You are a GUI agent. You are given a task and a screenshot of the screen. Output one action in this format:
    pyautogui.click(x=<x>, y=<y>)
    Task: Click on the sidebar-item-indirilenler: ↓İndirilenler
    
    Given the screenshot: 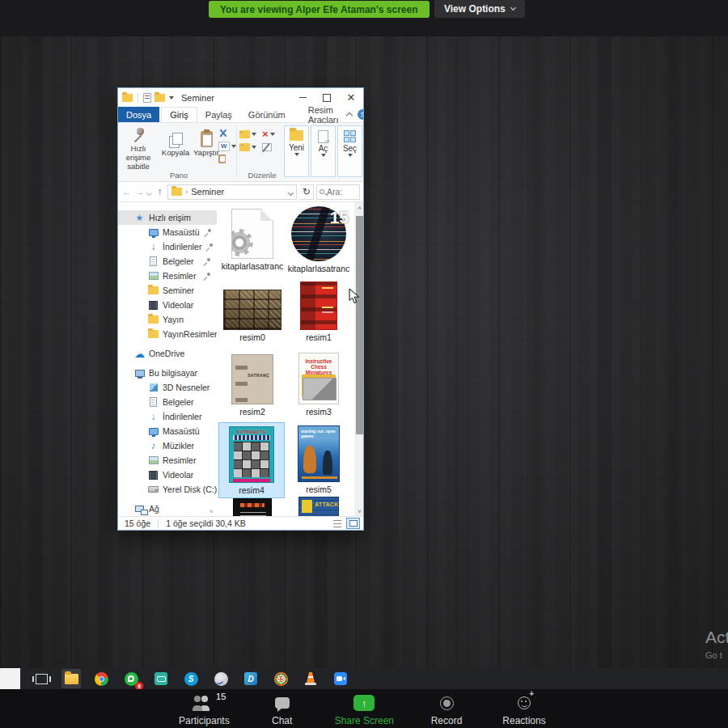 What is the action you would take?
    pyautogui.click(x=167, y=247)
    